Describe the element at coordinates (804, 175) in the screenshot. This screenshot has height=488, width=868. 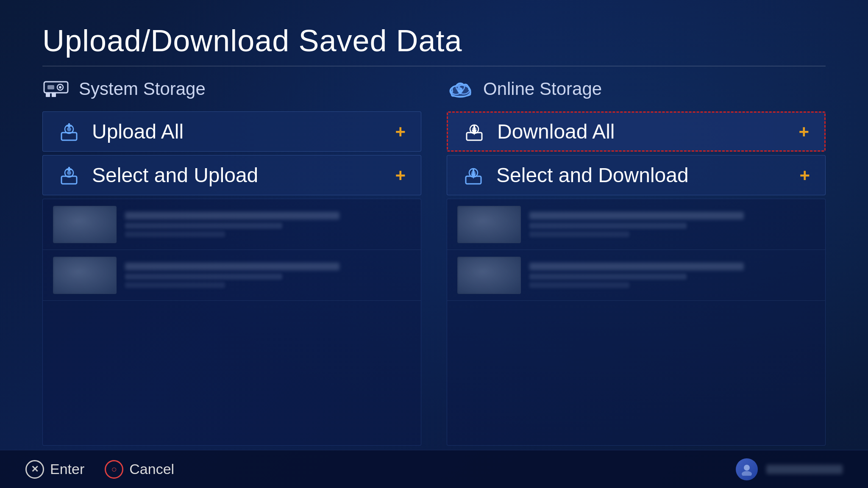
I see `select-download-plus-icon: +` at that location.